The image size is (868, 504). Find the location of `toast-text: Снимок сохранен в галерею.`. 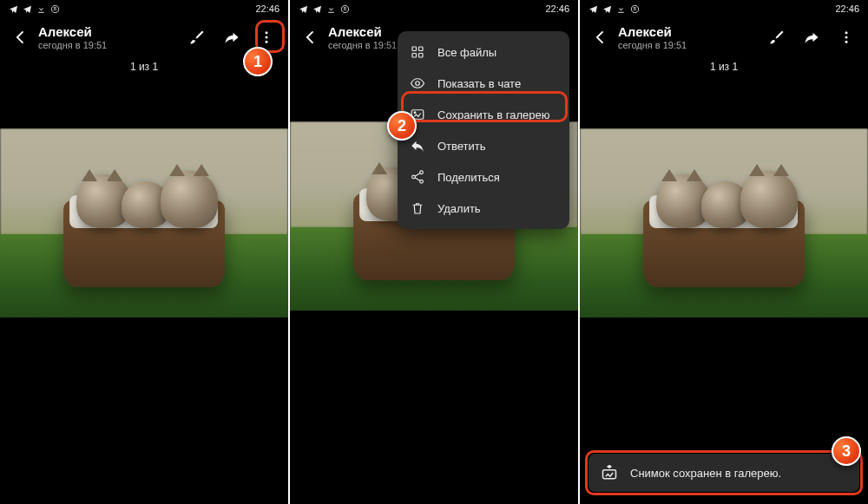

toast-text: Снимок сохранен в галерею. is located at coordinates (706, 474).